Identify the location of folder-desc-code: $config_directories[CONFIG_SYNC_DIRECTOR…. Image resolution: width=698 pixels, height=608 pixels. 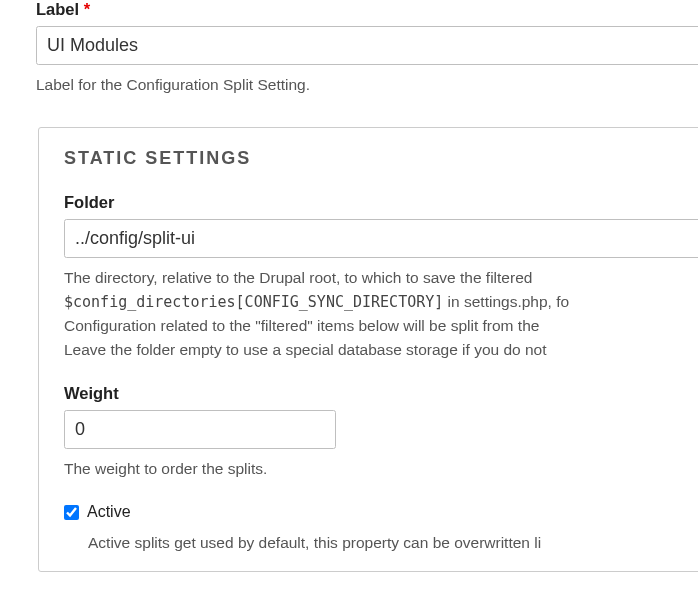
(254, 302).